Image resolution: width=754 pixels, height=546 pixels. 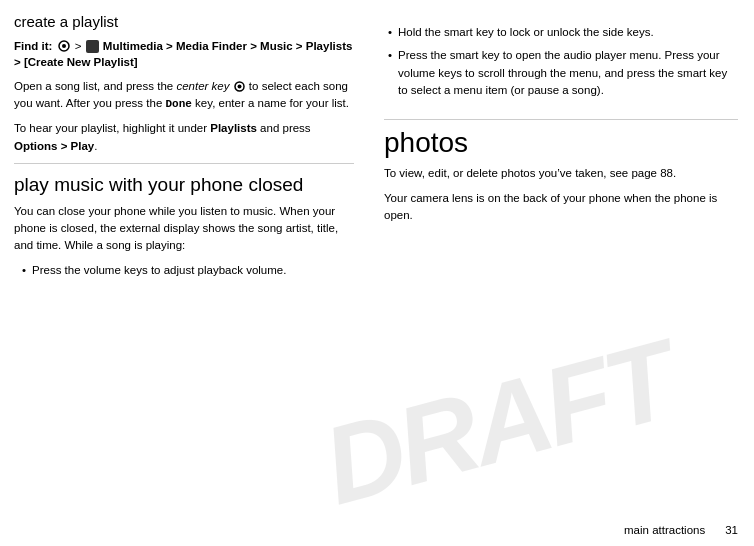 I want to click on right-column-bullets: Hold the smart key to lock or unlock the…, so click(x=563, y=62).